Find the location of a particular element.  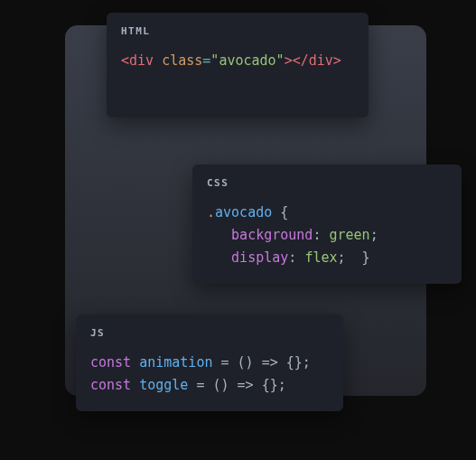

token-identifier: toggle is located at coordinates (163, 385).